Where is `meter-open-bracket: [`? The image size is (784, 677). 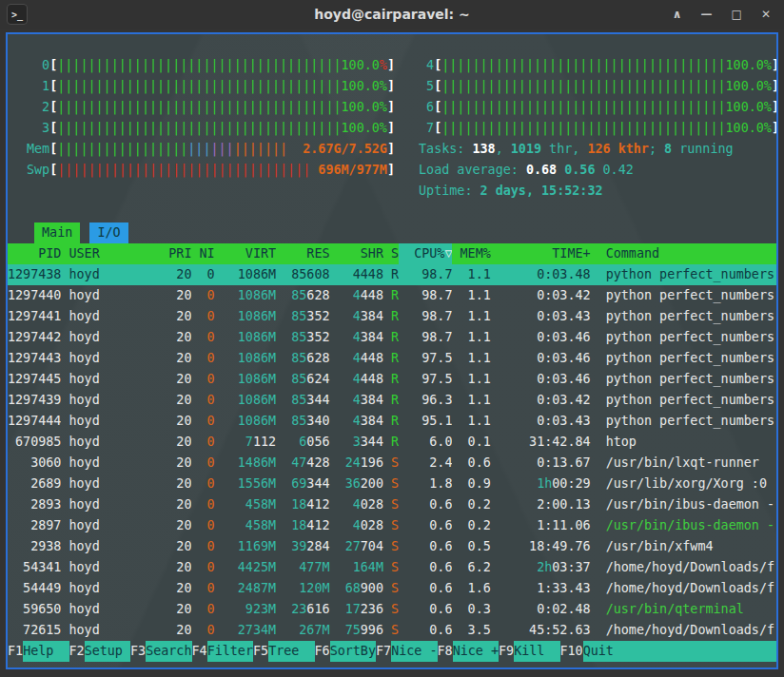
meter-open-bracket: [ is located at coordinates (438, 127).